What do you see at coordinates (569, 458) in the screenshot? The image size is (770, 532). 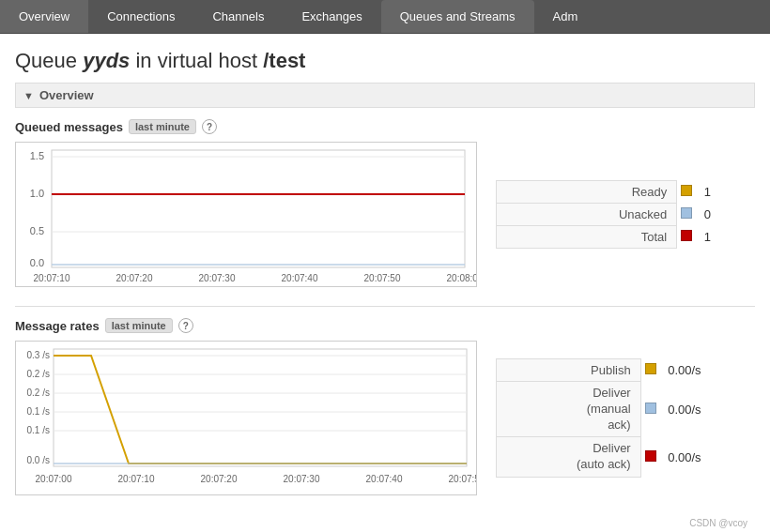 I see `stats-label-deliver-auto: Deliver(auto ack)` at bounding box center [569, 458].